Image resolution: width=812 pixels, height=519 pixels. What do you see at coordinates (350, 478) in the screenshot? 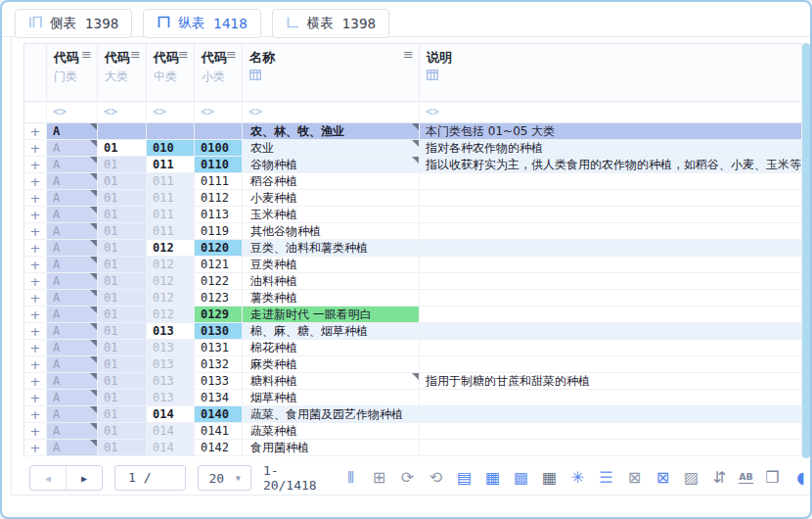
I see `column-layout-icon: ⫴` at bounding box center [350, 478].